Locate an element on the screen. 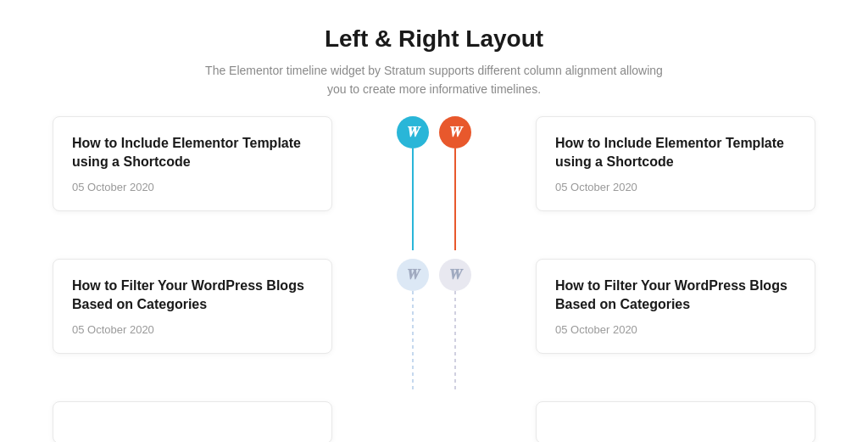  wp-icon-left-1: 𝑾 is located at coordinates (414, 132).